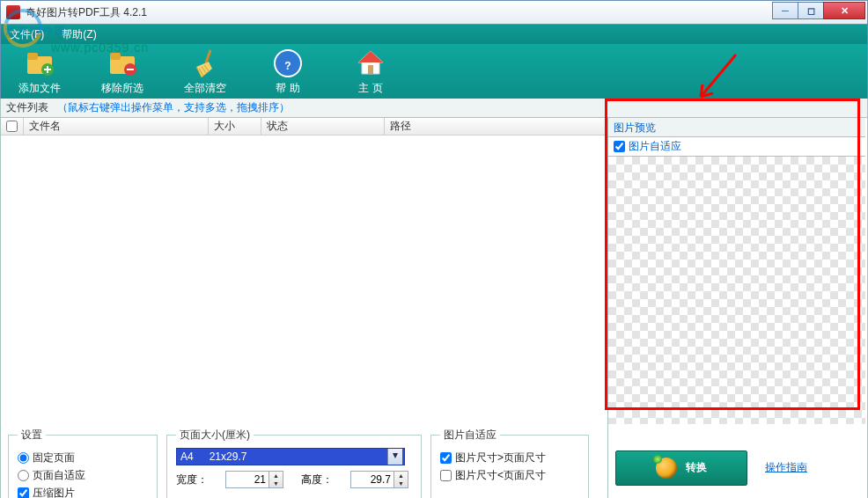  What do you see at coordinates (398, 12) in the screenshot?
I see `window-title: 奇好图片转PDF工具 4.2.1` at bounding box center [398, 12].